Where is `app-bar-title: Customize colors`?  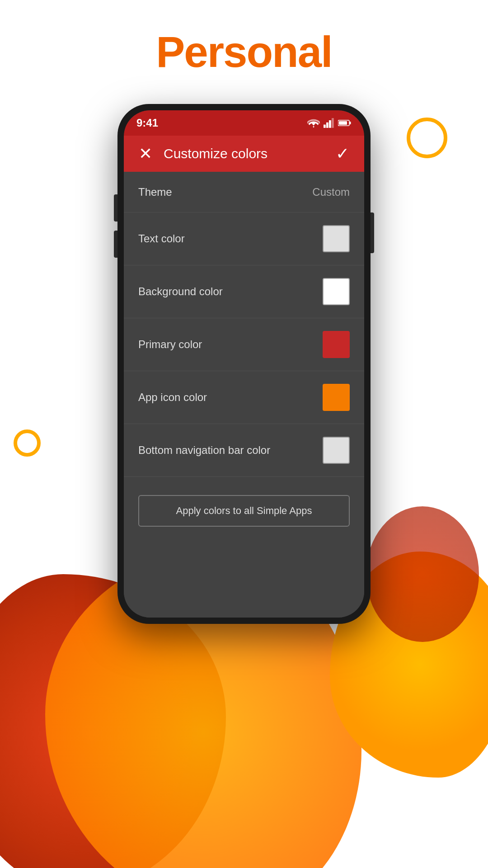
app-bar-title: Customize colors is located at coordinates (248, 154).